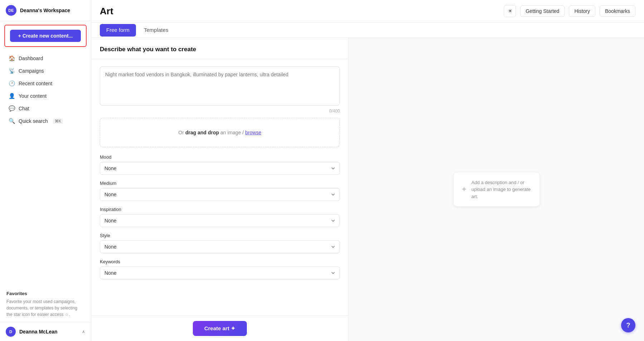 This screenshot has height=341, width=644. Describe the element at coordinates (12, 83) in the screenshot. I see `recent-icon: 🕐` at that location.